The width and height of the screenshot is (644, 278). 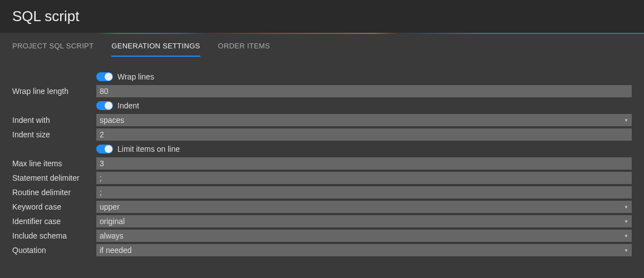 What do you see at coordinates (364, 163) in the screenshot?
I see `max-line-items-input` at bounding box center [364, 163].